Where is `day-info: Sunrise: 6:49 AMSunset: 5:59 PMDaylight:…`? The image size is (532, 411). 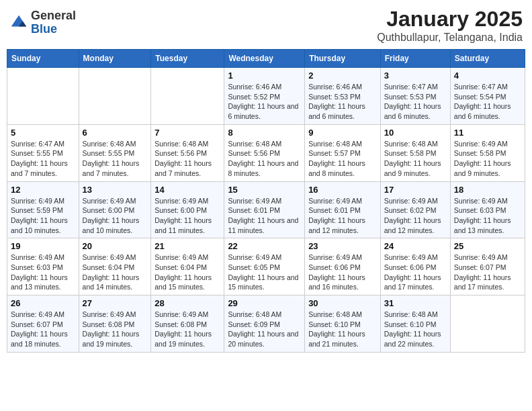
day-info: Sunrise: 6:49 AMSunset: 5:59 PMDaylight:… is located at coordinates (43, 216).